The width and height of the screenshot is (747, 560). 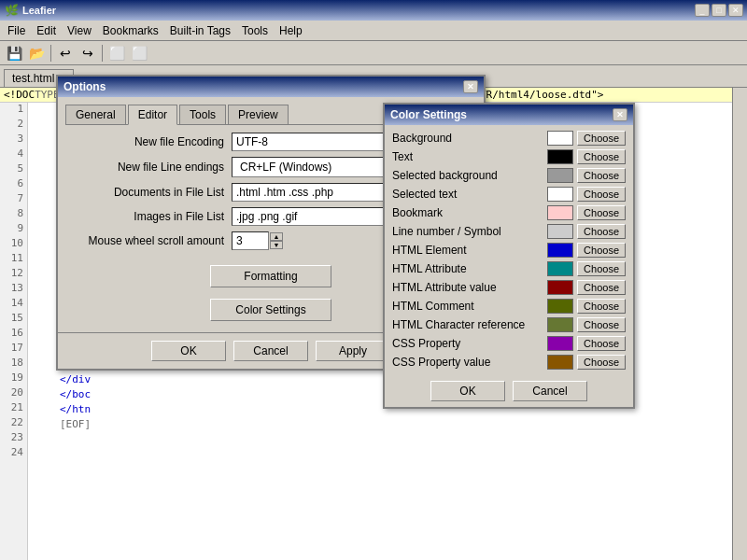 I want to click on choose-text-button: Choose, so click(x=601, y=157).